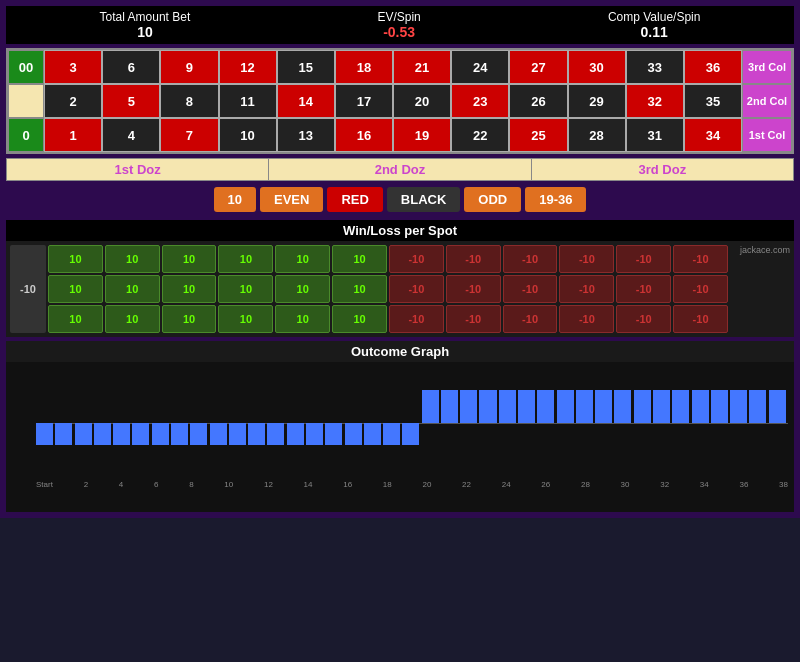 The image size is (800, 662). Describe the element at coordinates (597, 135) in the screenshot. I see `num-cell-28: 28` at that location.